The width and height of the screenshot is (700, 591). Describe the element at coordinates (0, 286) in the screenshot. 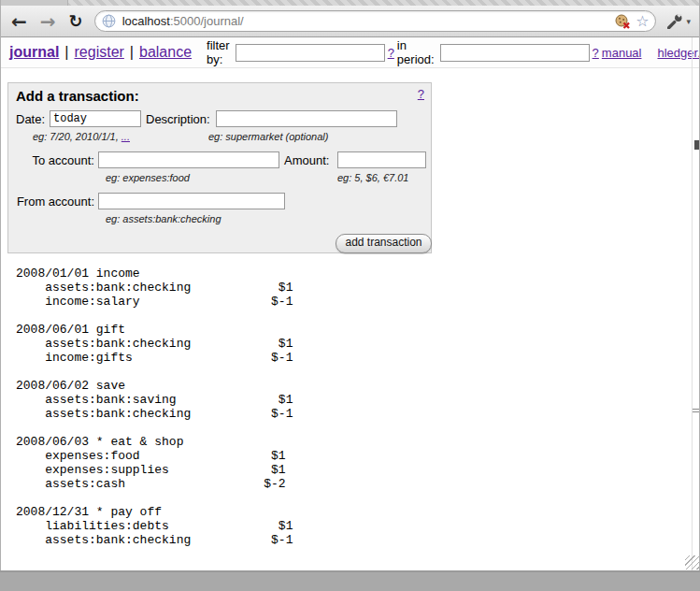

I see `window-left-edge` at that location.